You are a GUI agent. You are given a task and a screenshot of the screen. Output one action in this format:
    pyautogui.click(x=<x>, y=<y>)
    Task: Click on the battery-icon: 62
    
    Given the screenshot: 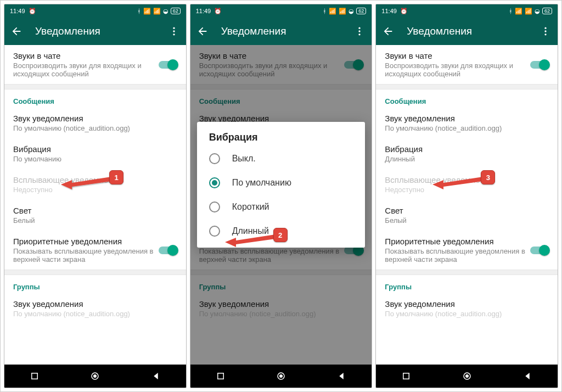 What is the action you would take?
    pyautogui.click(x=176, y=11)
    